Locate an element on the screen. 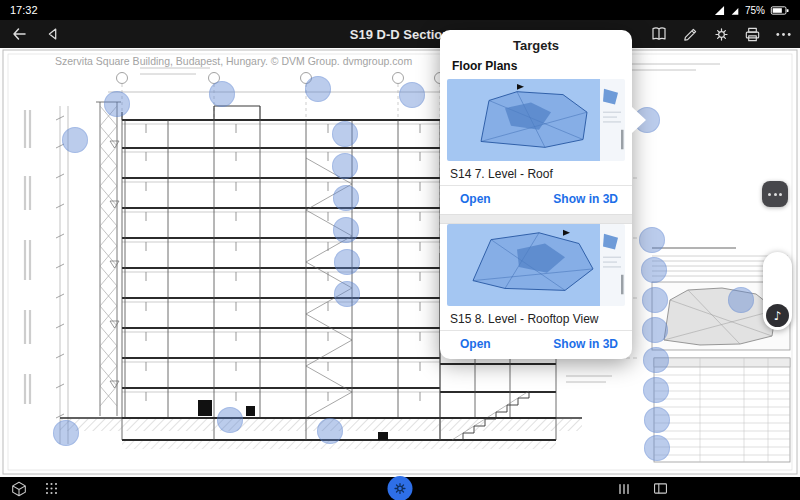 This screenshot has width=800, height=500. printer-icon is located at coordinates (752, 34).